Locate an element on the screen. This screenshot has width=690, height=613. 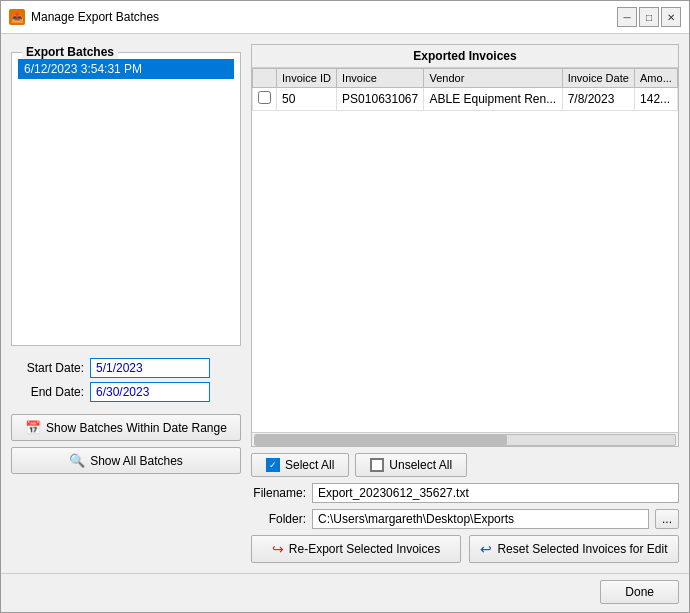
start-date-input is located at coordinates (150, 368).